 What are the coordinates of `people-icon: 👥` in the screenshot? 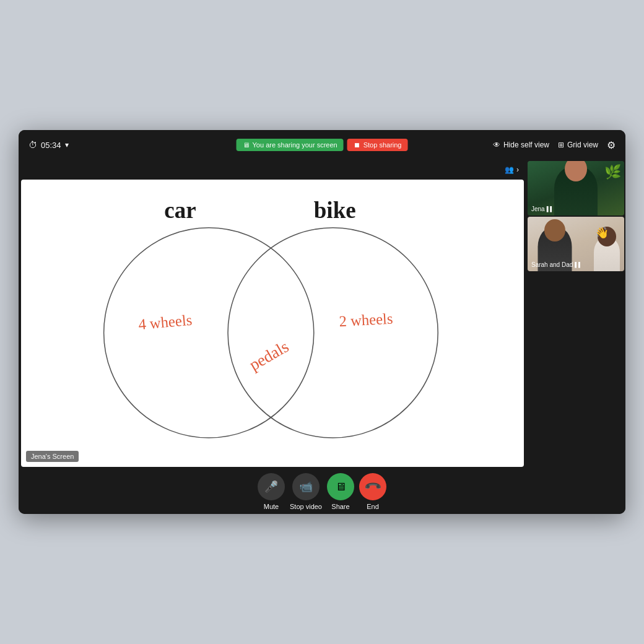 It's located at (509, 170).